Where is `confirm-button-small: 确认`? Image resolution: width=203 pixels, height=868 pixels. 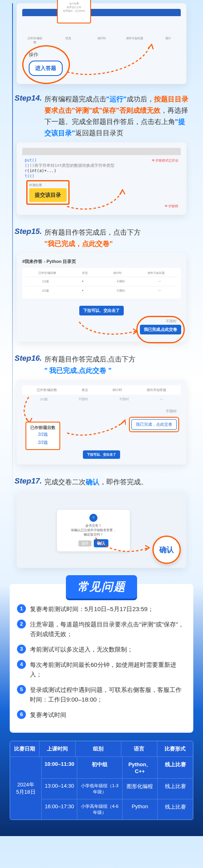
confirm-button-small: 确认 is located at coordinates (101, 543).